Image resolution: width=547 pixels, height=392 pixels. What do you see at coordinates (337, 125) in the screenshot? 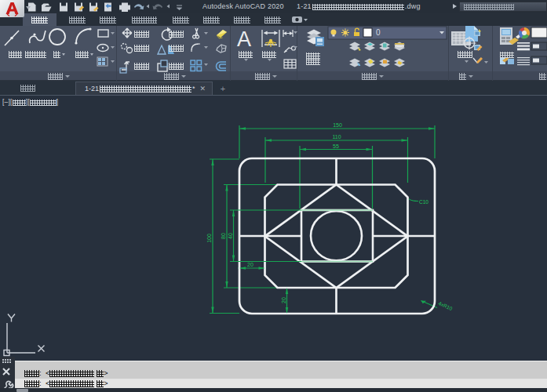
I see `svg-text: 150` at bounding box center [337, 125].